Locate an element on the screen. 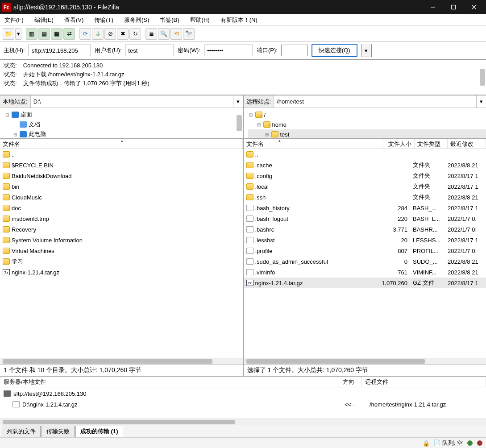  list-item: msdownld.tmp is located at coordinates (121, 219).